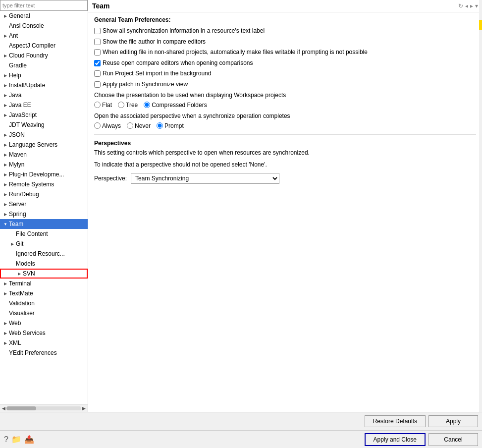 The width and height of the screenshot is (482, 448). Describe the element at coordinates (44, 234) in the screenshot. I see `sidebar-item-file-content: File Content` at that location.